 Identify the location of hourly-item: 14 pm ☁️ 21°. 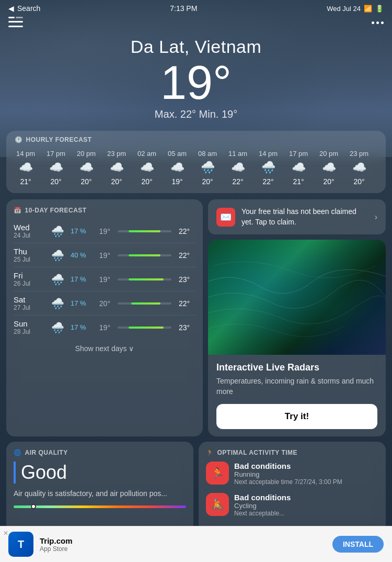
(26, 167).